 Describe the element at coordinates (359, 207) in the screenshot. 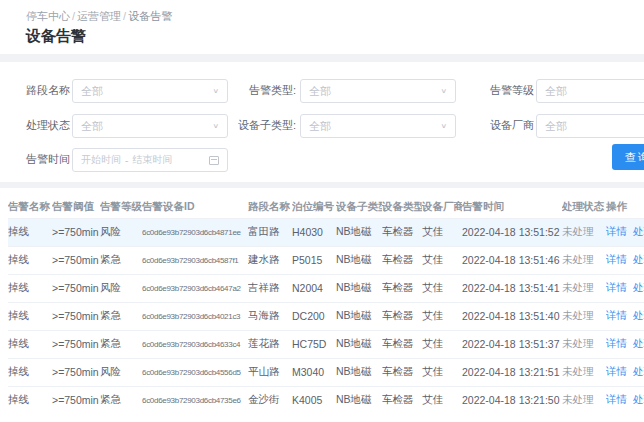

I see `header-cell: 设备子类型` at that location.